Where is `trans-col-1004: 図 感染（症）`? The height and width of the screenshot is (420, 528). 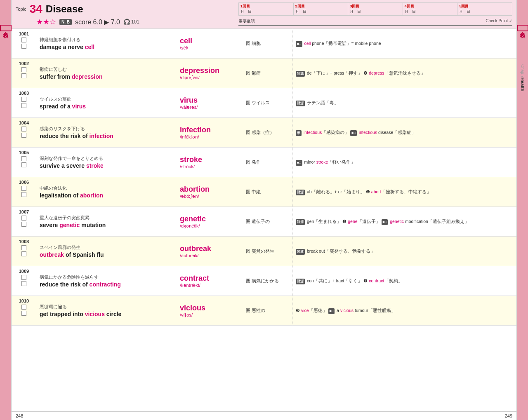 trans-col-1004: 図 感染（症） is located at coordinates (267, 133).